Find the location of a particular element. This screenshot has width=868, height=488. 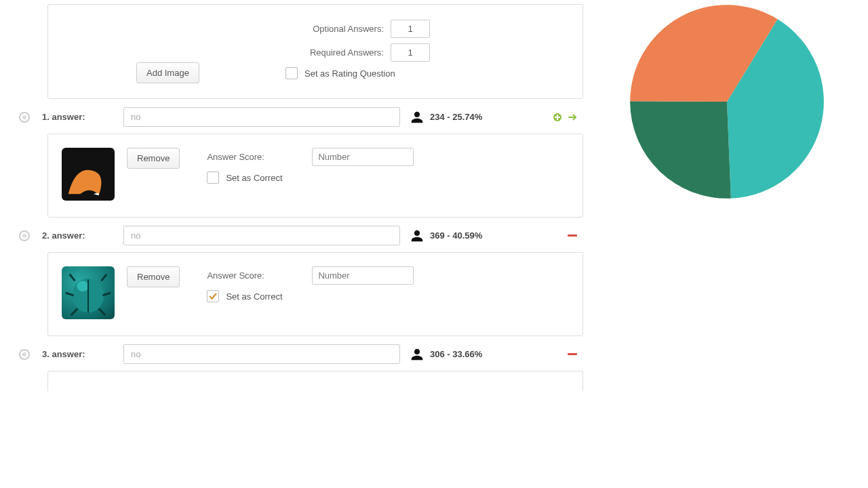

answer-row: 3. answer: 306 - 33.66% is located at coordinates (298, 354).